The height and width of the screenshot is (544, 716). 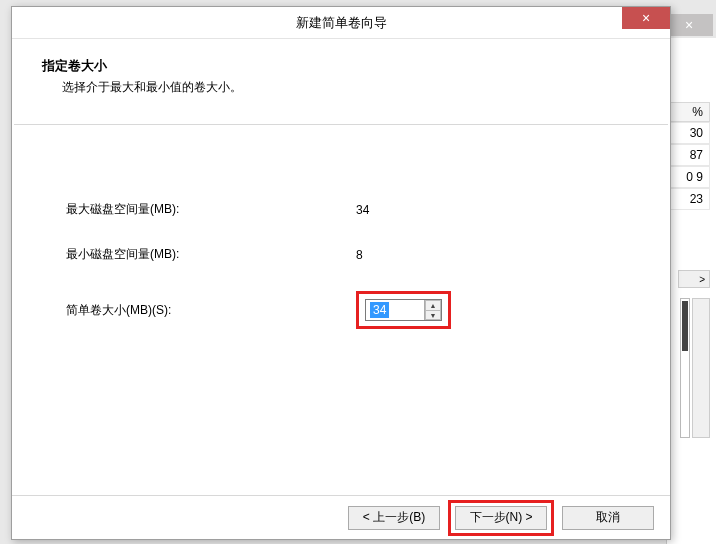 What do you see at coordinates (688, 199) in the screenshot?
I see `bg-cell: 23` at bounding box center [688, 199].